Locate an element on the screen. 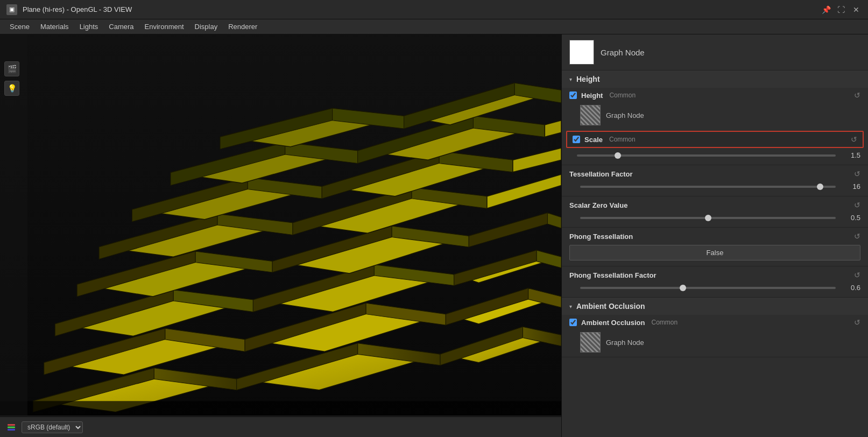 Image resolution: width=868 pixels, height=437 pixels. ao-graph-thumbnail is located at coordinates (590, 342).